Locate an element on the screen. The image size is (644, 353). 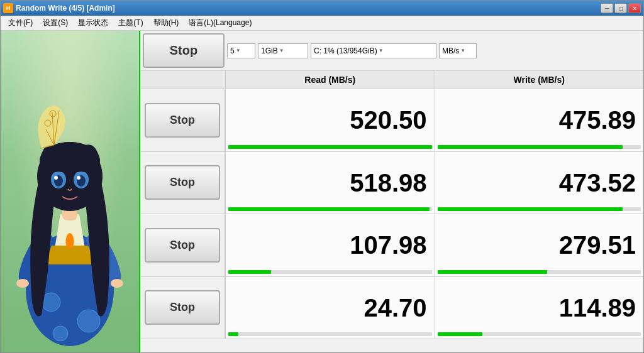
title-bar: H Random Write (4/5) [Admin] ─ □ ✕ is located at coordinates (322, 8).